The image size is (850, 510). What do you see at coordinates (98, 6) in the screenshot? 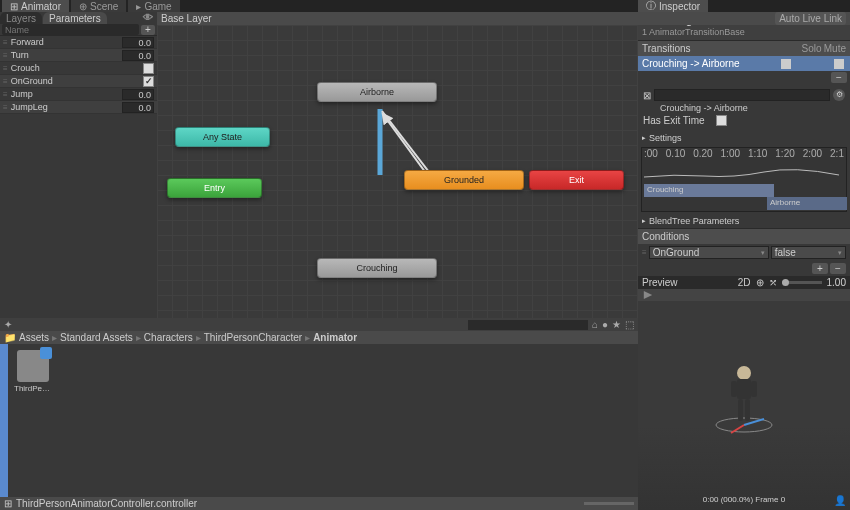
I see `tab-scene: ⊕Scene` at bounding box center [98, 6].